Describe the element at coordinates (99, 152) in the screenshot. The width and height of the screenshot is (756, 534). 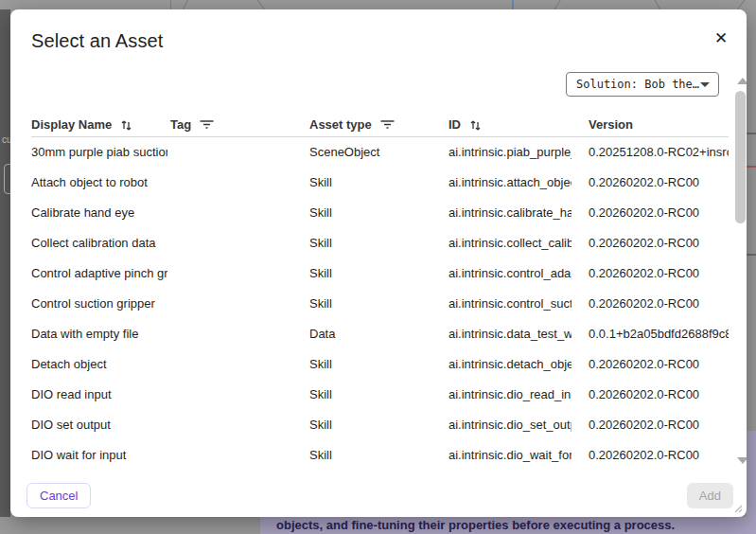
I see `cell-display-name: 30mm purple piab suction` at that location.